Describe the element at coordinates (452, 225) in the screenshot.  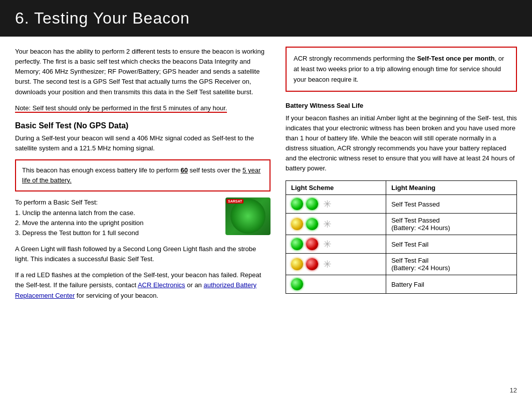
I see `meaning-cell-2: Self Test Passed(Battery: <24 Hours)` at that location.